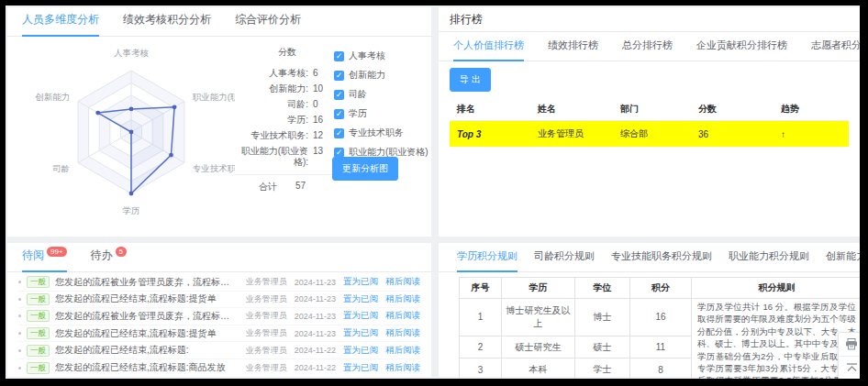 The width and height of the screenshot is (868, 386). What do you see at coordinates (316, 105) in the screenshot?
I see `score-item-value: 0` at bounding box center [316, 105].